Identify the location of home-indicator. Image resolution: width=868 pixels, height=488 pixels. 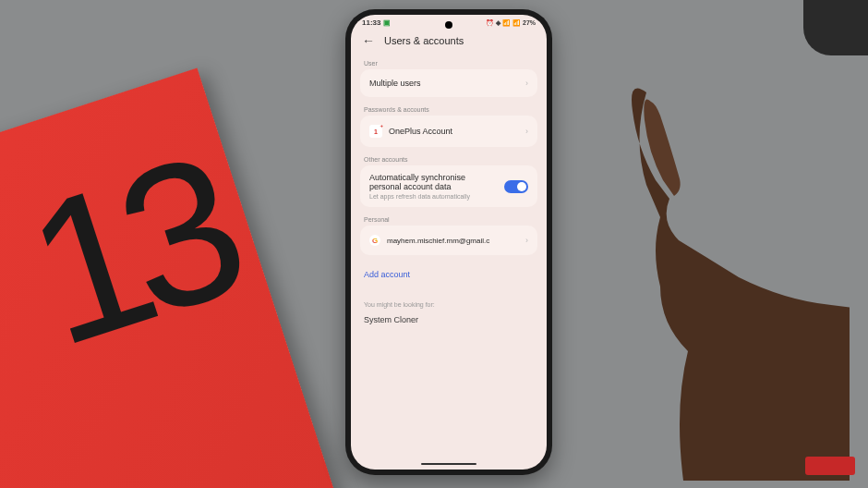
(449, 464).